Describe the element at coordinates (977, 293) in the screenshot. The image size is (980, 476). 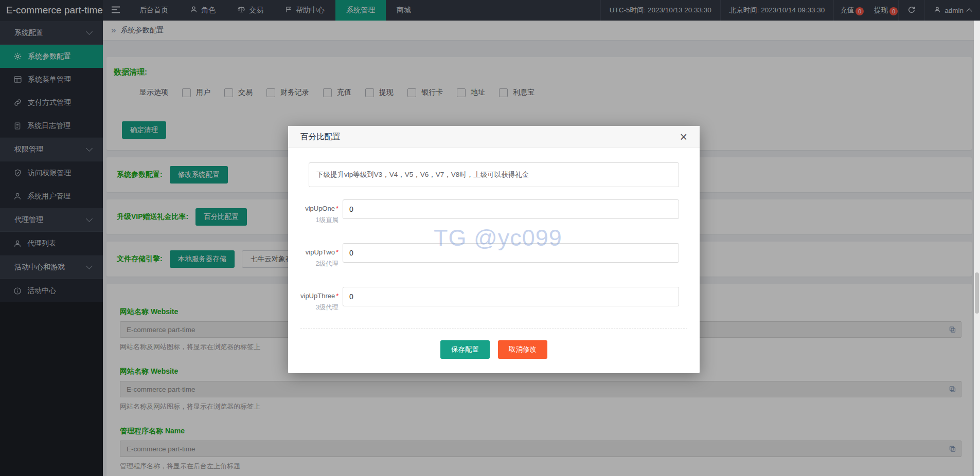
I see `scrollbar-thumb` at that location.